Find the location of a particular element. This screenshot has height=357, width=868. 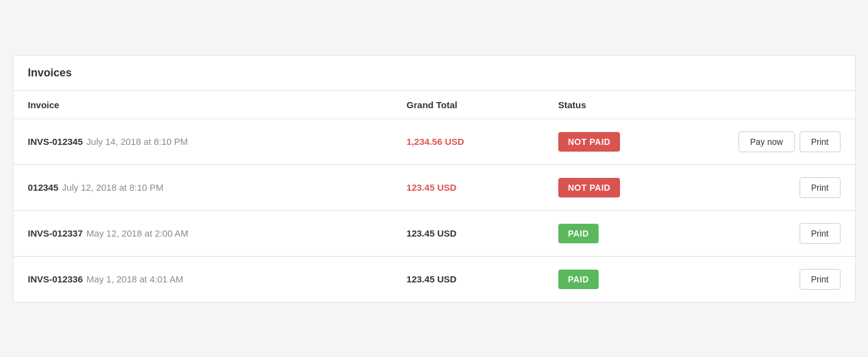

table-header-row: Invoice Grand Total Status is located at coordinates (434, 105).